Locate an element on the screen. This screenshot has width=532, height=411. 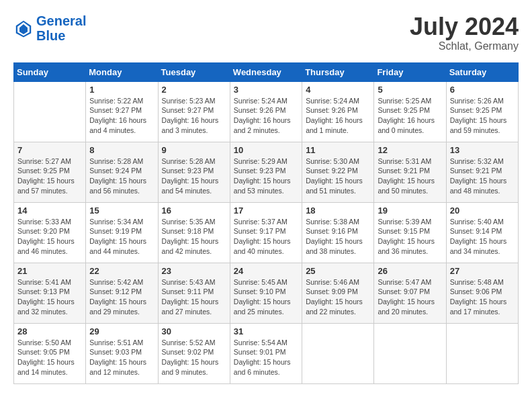
week-row-1: 1Sunrise: 5:22 AM Sunset: 9:27 PM Daylig… is located at coordinates (266, 111).